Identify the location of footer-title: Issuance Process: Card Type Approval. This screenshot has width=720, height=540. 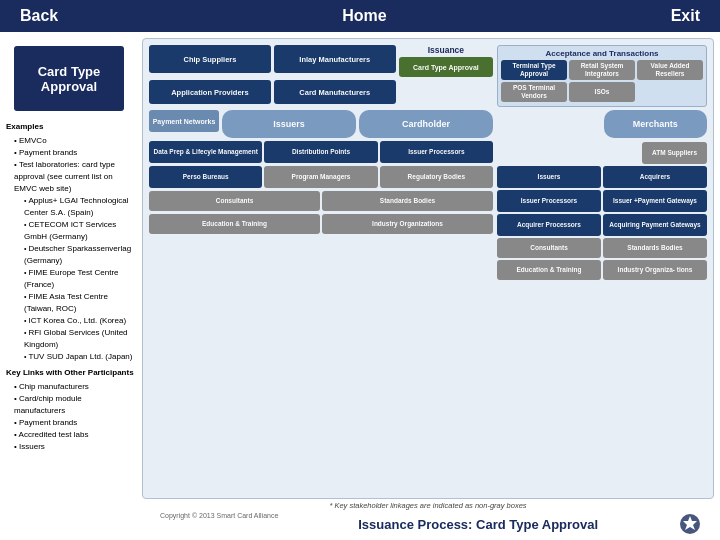
(478, 524).